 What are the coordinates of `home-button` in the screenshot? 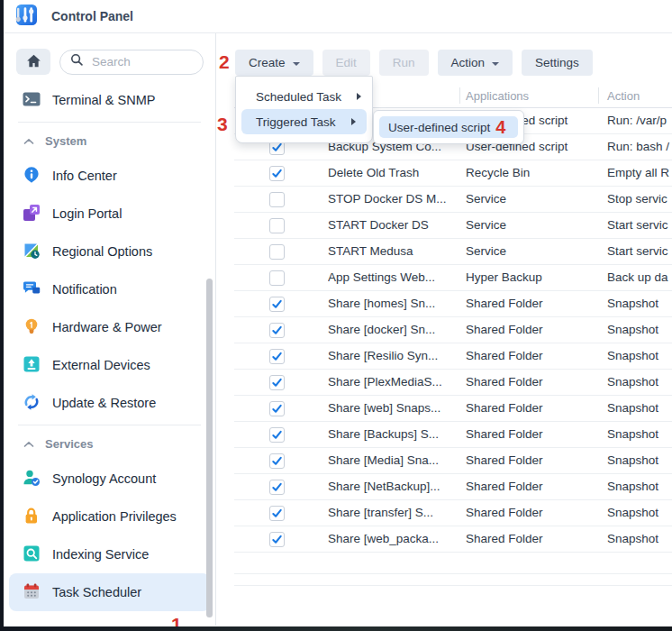 It's located at (33, 61).